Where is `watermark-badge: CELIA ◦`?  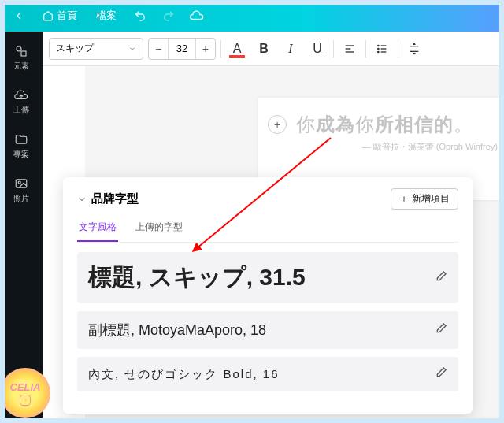 watermark-badge: CELIA ◦ is located at coordinates (25, 393).